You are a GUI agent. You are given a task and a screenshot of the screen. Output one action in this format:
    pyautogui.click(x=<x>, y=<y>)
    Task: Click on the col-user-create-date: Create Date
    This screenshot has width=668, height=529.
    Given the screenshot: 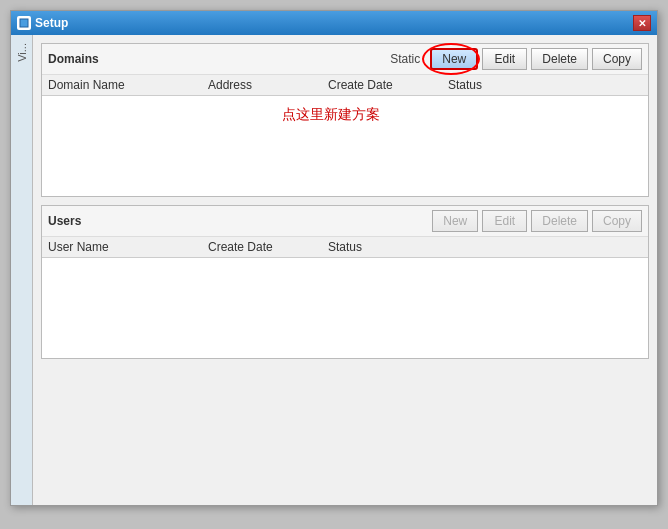 What is the action you would take?
    pyautogui.click(x=268, y=247)
    